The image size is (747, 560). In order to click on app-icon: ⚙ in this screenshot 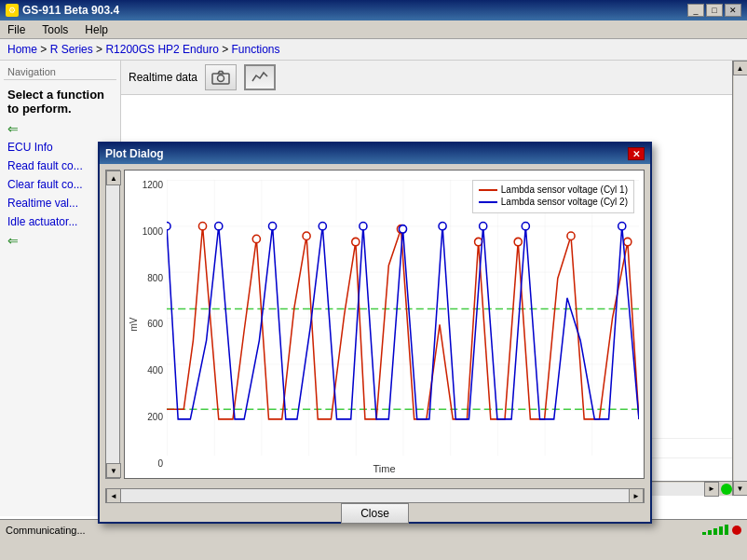, I will do `click(12, 10)`.